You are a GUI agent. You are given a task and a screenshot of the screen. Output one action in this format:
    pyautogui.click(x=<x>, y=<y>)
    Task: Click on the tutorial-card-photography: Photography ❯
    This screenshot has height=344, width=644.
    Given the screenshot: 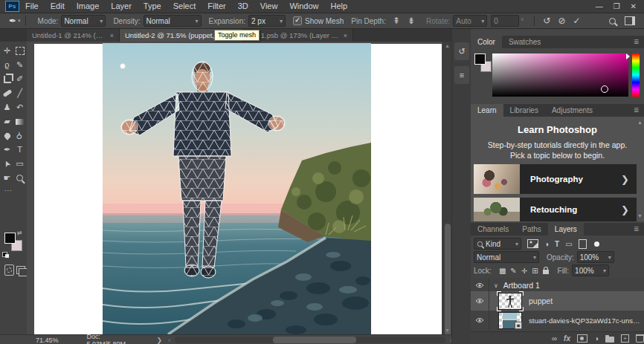 What is the action you would take?
    pyautogui.click(x=555, y=179)
    